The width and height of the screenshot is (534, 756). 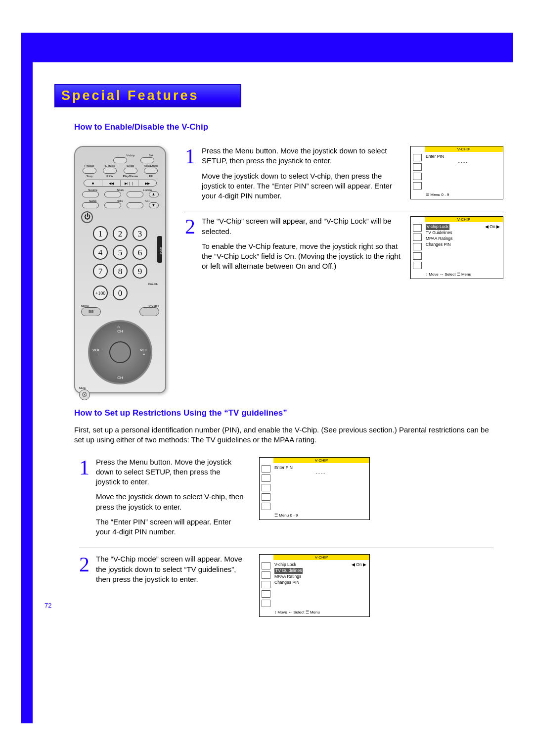 What do you see at coordinates (344, 250) in the screenshot?
I see `s1-step-2: 2 The “V-Chip” screen will appear, and “…` at bounding box center [344, 250].